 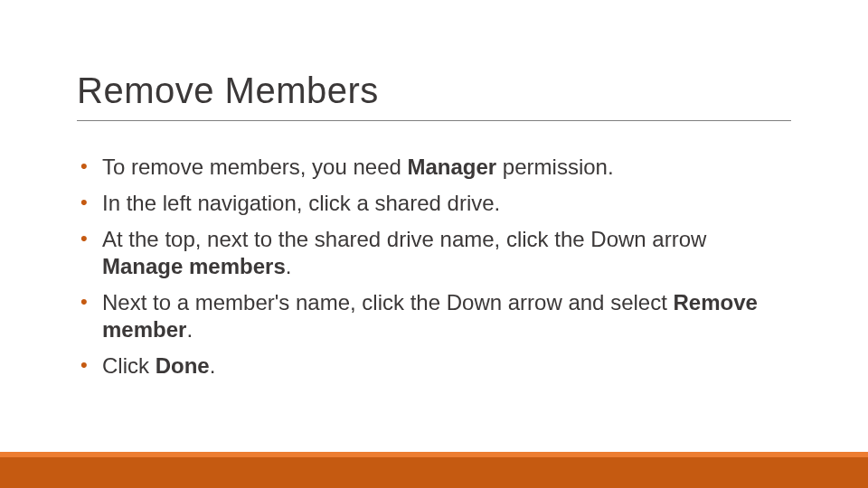 I want to click on title-underline, so click(x=434, y=121).